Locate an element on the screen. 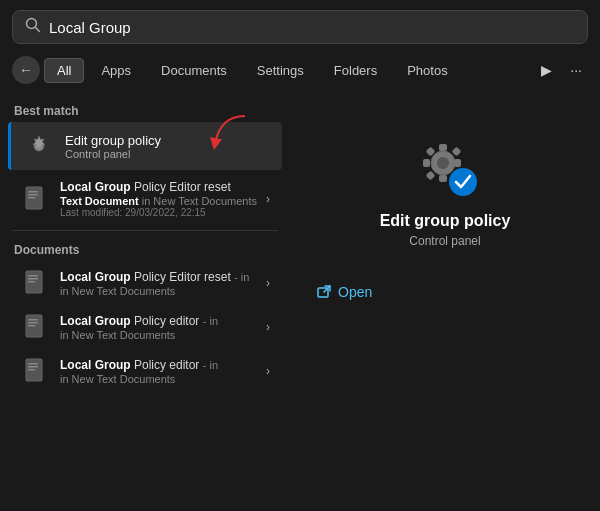  doc-item-2-info: Local Group Policy editor - in in New Te… is located at coordinates (159, 328).